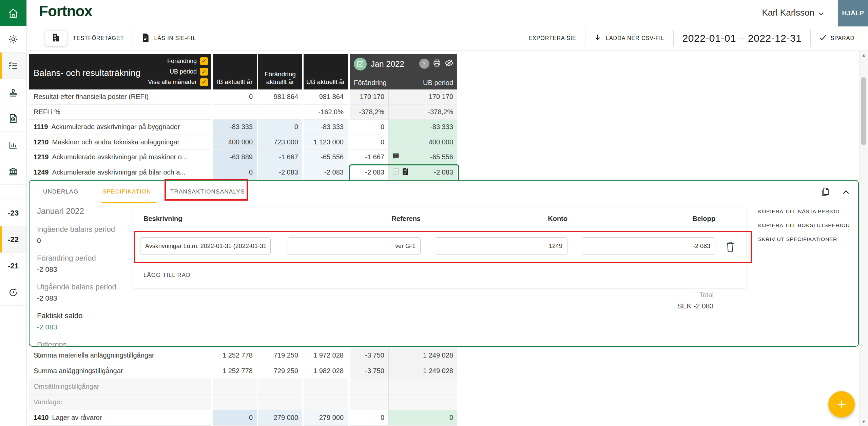 This screenshot has height=426, width=868. Describe the element at coordinates (13, 13) in the screenshot. I see `sidebar-item-home` at that location.